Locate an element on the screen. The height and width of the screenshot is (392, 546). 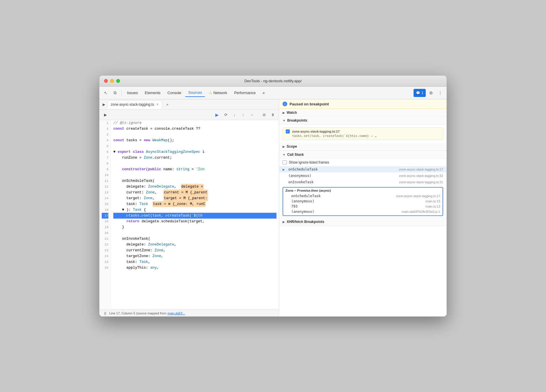
breakpoints-chevron: ▼ is located at coordinates (284, 120).